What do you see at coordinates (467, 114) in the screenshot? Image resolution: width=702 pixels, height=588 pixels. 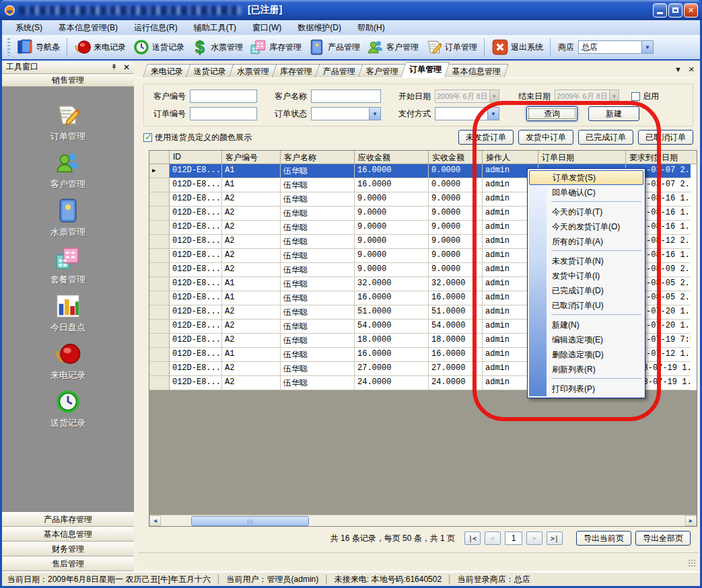 I see `pay-method-combobox: ▼` at bounding box center [467, 114].